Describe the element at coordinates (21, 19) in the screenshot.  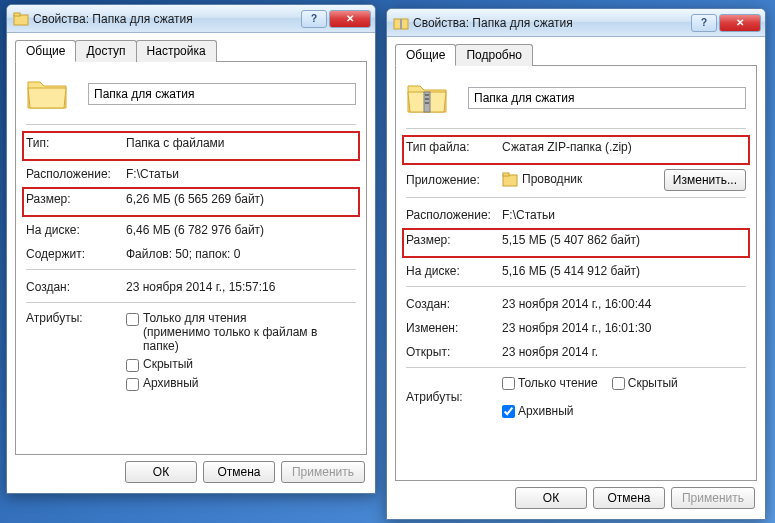
I see `folder-icon-small` at that location.